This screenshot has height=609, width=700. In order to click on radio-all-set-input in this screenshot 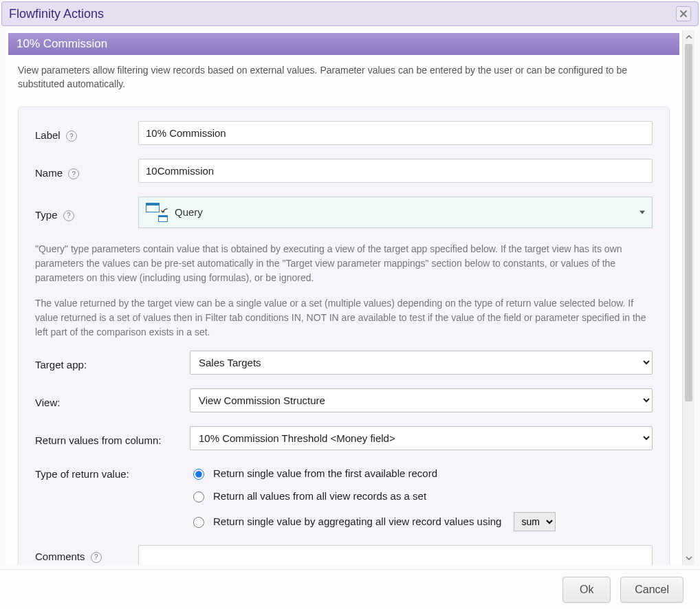, I will do `click(199, 497)`.